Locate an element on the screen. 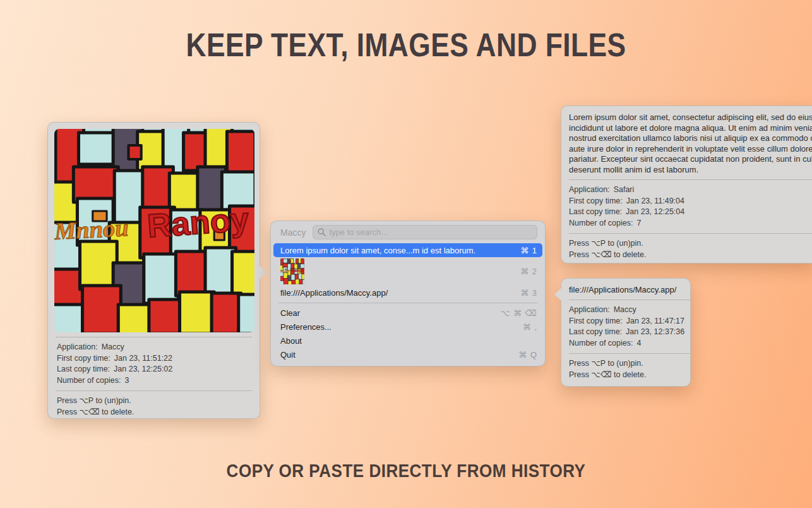 The image size is (812, 508). menu-item-preferences: Preferences... ⌘ , is located at coordinates (408, 327).